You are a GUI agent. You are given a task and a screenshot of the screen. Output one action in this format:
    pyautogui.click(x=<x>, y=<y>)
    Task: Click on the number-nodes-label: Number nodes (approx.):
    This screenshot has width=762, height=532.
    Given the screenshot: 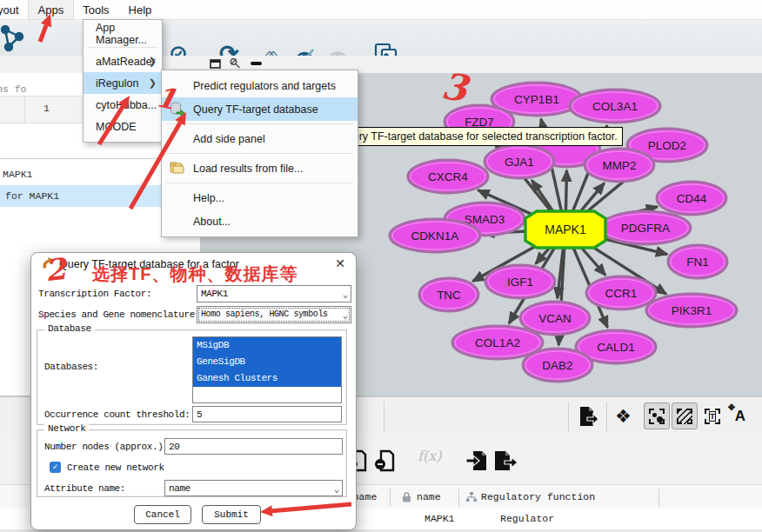 What is the action you would take?
    pyautogui.click(x=106, y=447)
    